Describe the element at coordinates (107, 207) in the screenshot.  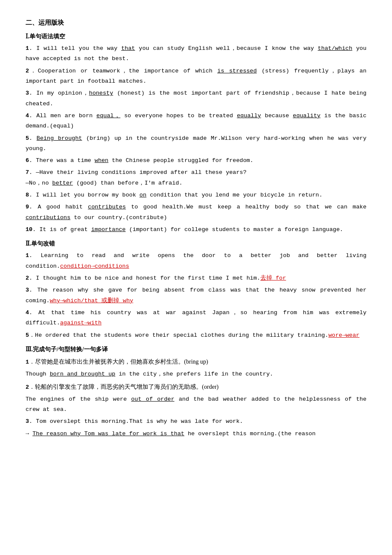
I see `answer: contributes` at that location.